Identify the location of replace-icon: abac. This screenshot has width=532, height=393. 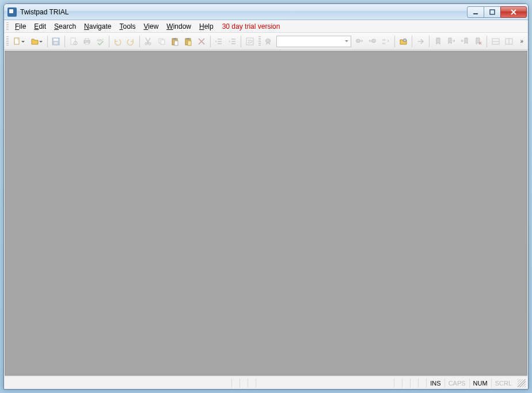
(386, 41).